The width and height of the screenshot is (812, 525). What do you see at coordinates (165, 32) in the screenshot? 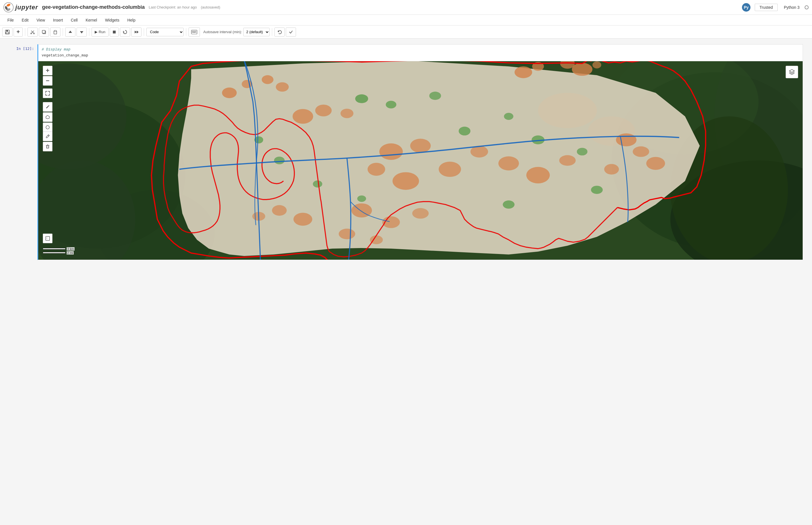
I see `cell-type-select: Code Markdown Raw NBConvert` at bounding box center [165, 32].